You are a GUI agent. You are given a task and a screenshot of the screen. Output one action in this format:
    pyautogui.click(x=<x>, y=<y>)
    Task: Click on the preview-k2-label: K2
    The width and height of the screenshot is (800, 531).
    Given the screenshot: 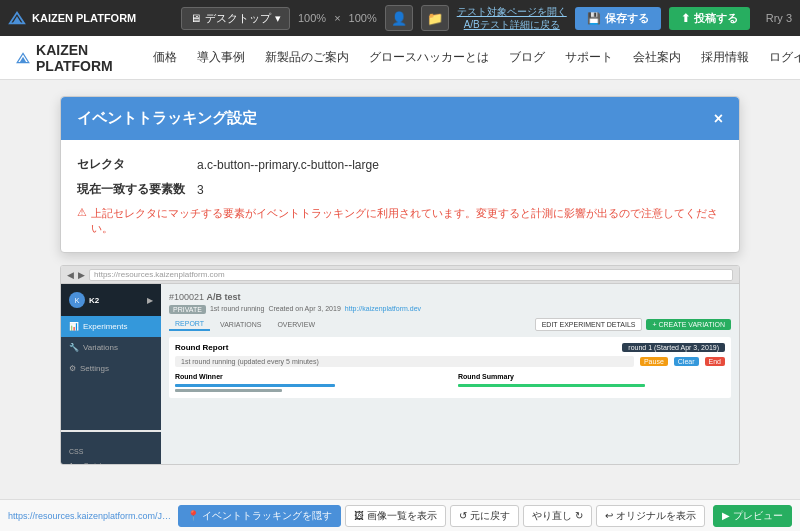 What is the action you would take?
    pyautogui.click(x=94, y=300)
    